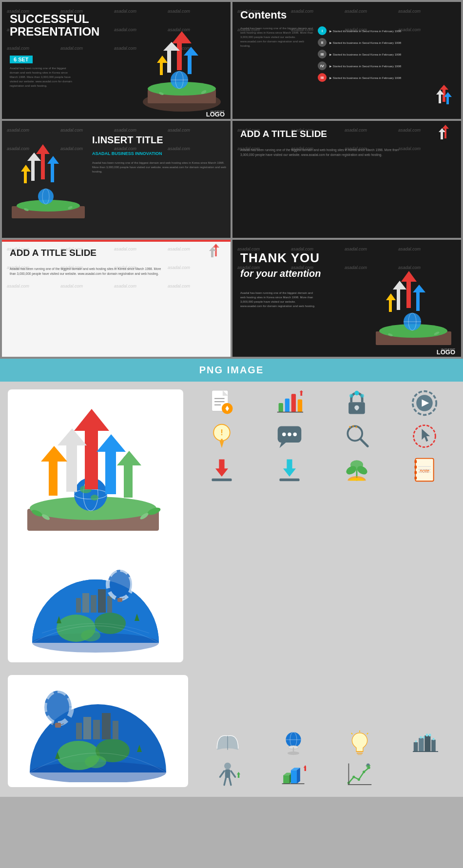 This screenshot has height=868, width=463. What do you see at coordinates (357, 403) in the screenshot?
I see `icon-lock` at bounding box center [357, 403].